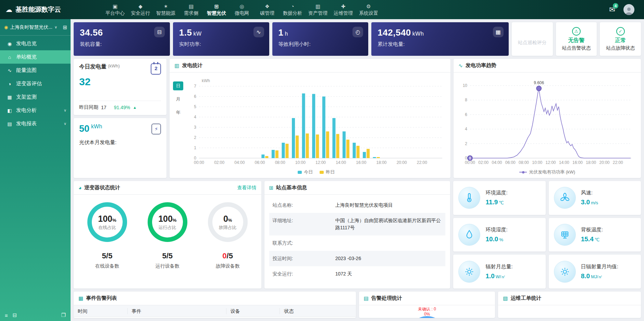 The image size is (644, 321). What do you see at coordinates (227, 219) in the screenshot?
I see `donut-value: 0%` at bounding box center [227, 219].